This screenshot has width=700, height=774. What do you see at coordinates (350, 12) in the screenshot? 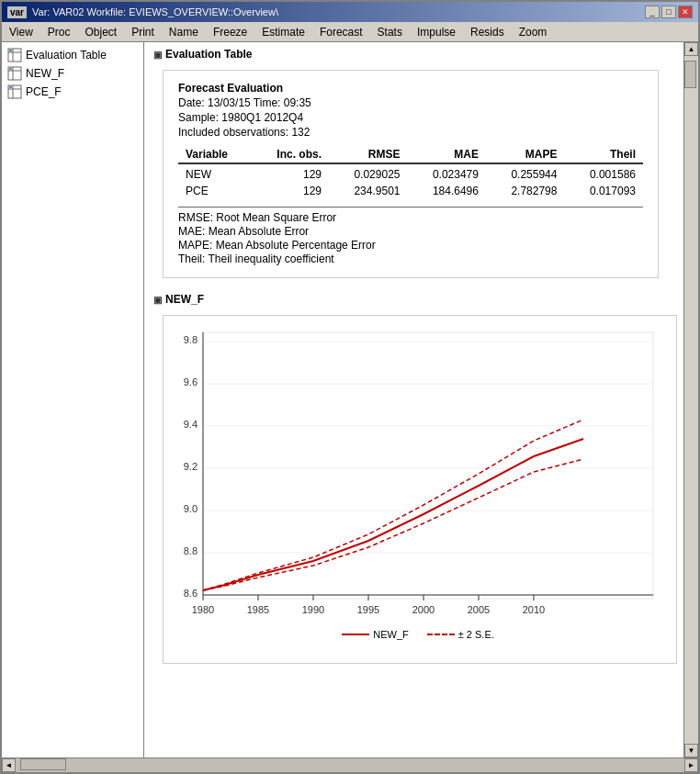
I see `title-bar: var Var: VAR02 Workfile: EVIEWS_OVERVIEW…` at bounding box center [350, 12].